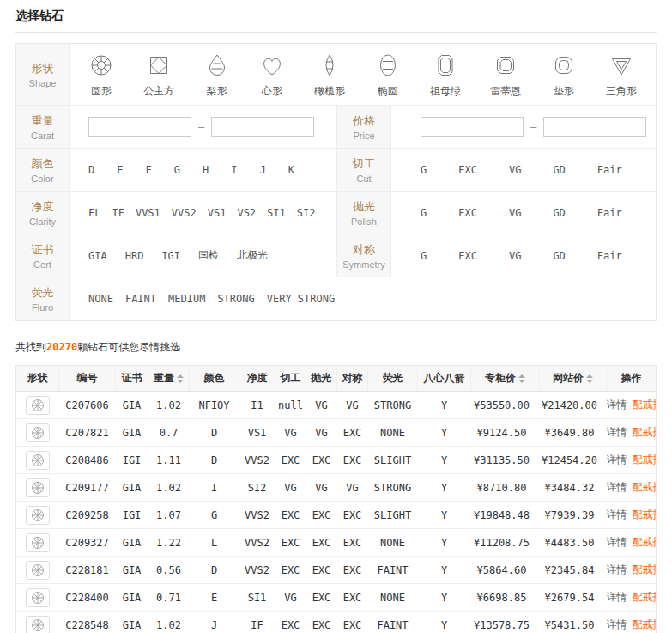  What do you see at coordinates (209, 256) in the screenshot?
I see `cert-option: 国检` at bounding box center [209, 256].